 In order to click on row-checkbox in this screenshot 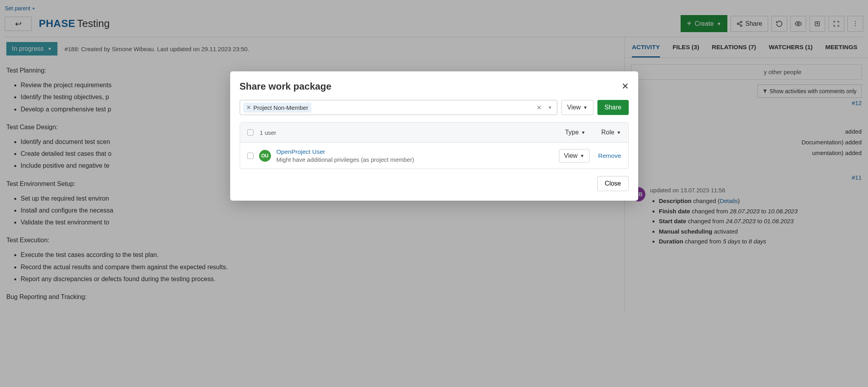, I will do `click(250, 156)`.